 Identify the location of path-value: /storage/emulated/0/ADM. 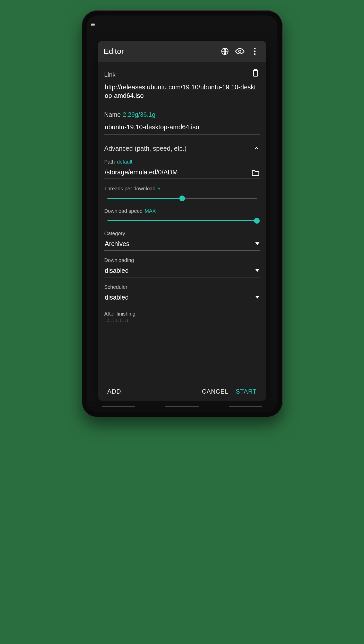
(178, 173).